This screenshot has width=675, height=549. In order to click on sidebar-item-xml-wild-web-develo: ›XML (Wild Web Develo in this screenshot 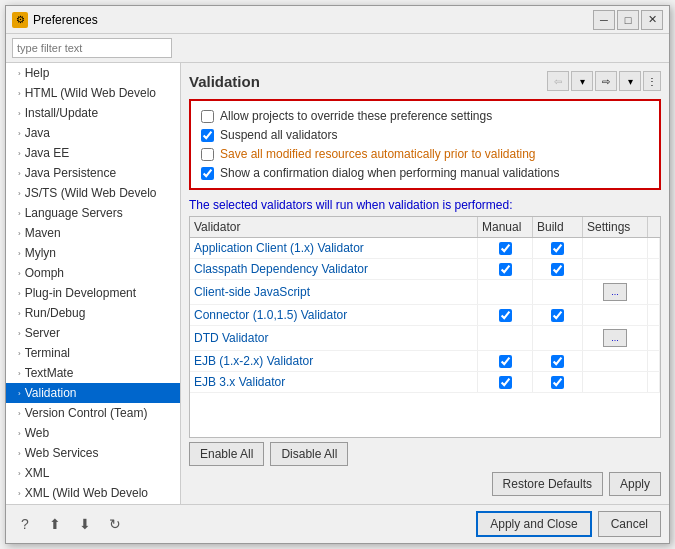, I will do `click(93, 493)`.